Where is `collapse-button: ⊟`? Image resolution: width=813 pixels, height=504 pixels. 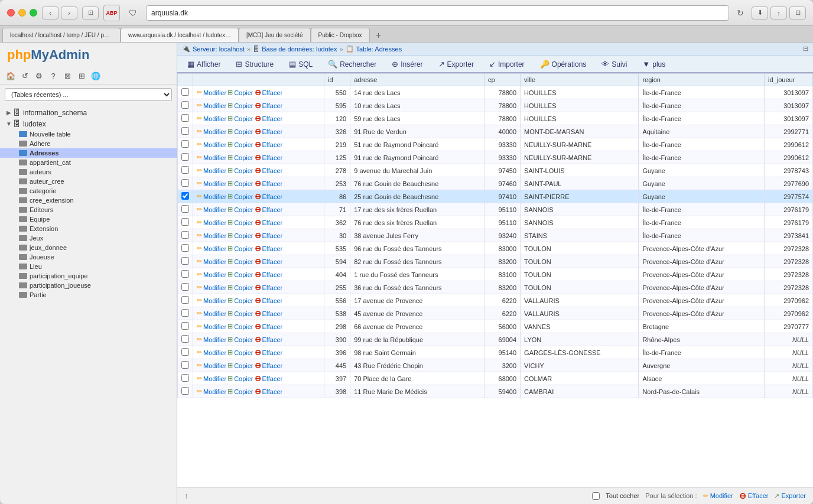
collapse-button: ⊟ is located at coordinates (806, 48).